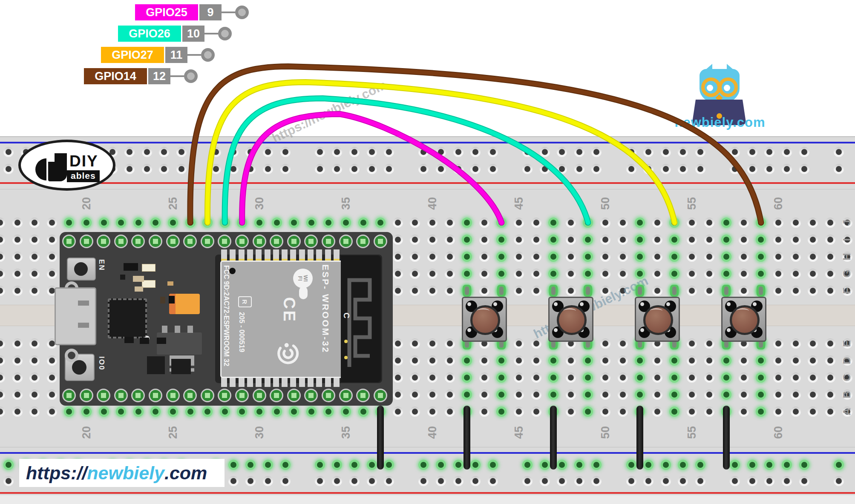  Describe the element at coordinates (167, 12) in the screenshot. I see `gpio-label: GPIO25` at that location.